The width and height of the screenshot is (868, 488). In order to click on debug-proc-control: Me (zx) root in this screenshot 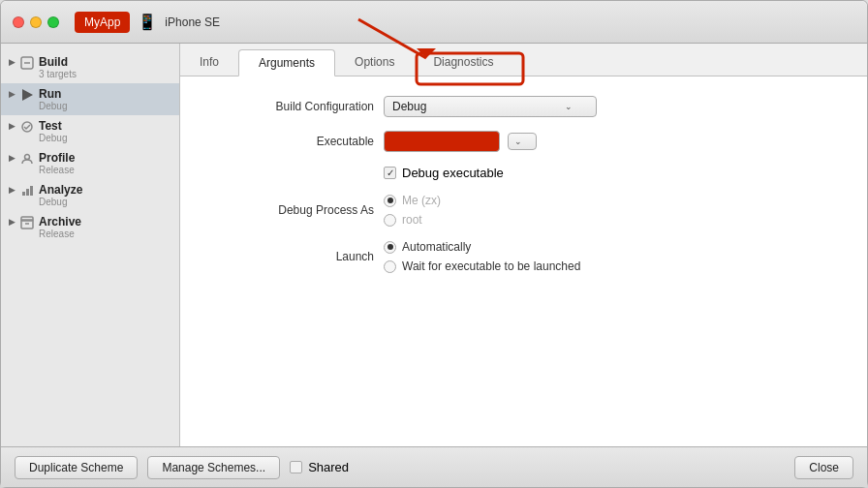, I will do `click(413, 210)`.